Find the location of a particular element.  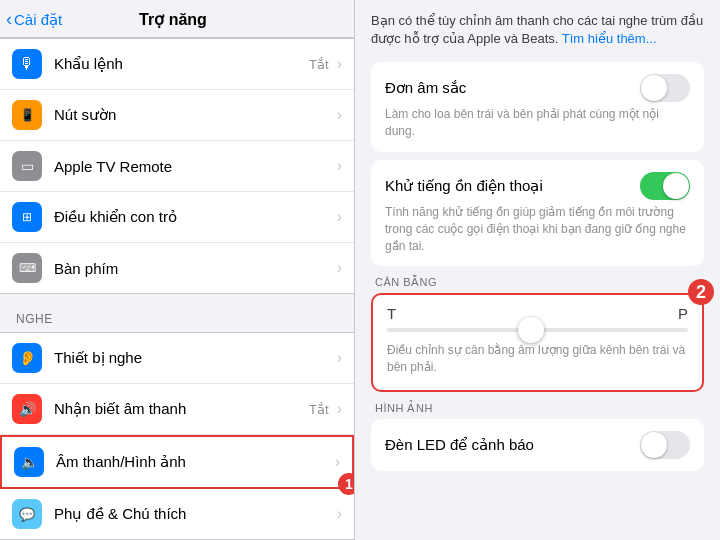

can-bang-wrapper: T P Điều chỉnh sự cân bằng âm lượng giữa… is located at coordinates (538, 342).